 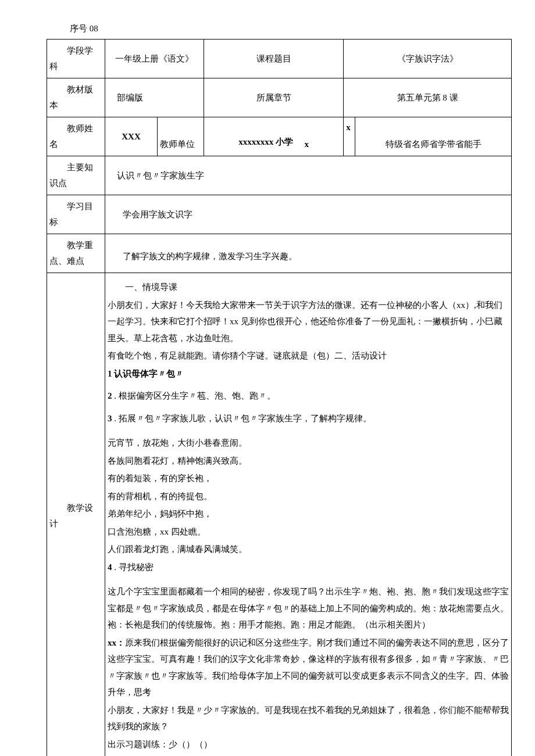 I want to click on learning-goal-label: 学习目 标, so click(x=76, y=215).